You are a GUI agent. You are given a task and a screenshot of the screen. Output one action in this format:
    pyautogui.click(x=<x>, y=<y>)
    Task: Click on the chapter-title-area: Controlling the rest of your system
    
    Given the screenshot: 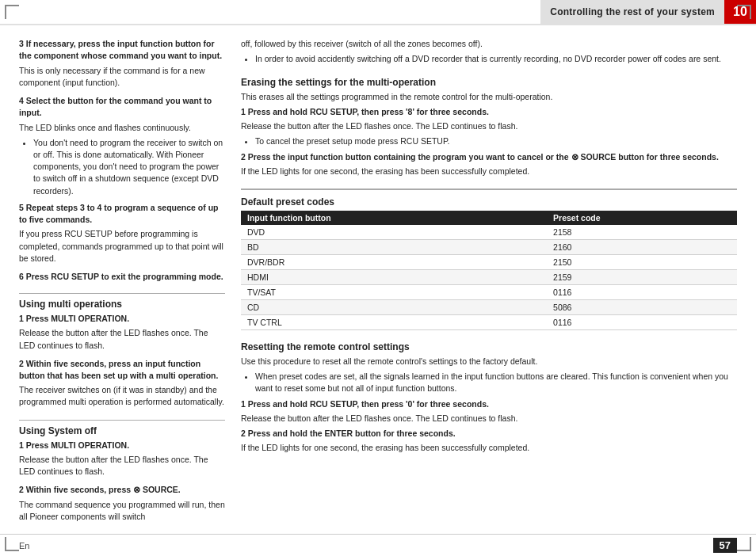 What is the action you would take?
    pyautogui.click(x=632, y=12)
    